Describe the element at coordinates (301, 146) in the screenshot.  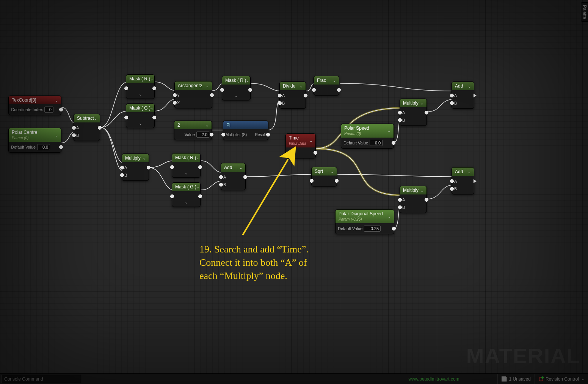
I see `node-time: Time Input Data ⌄` at that location.